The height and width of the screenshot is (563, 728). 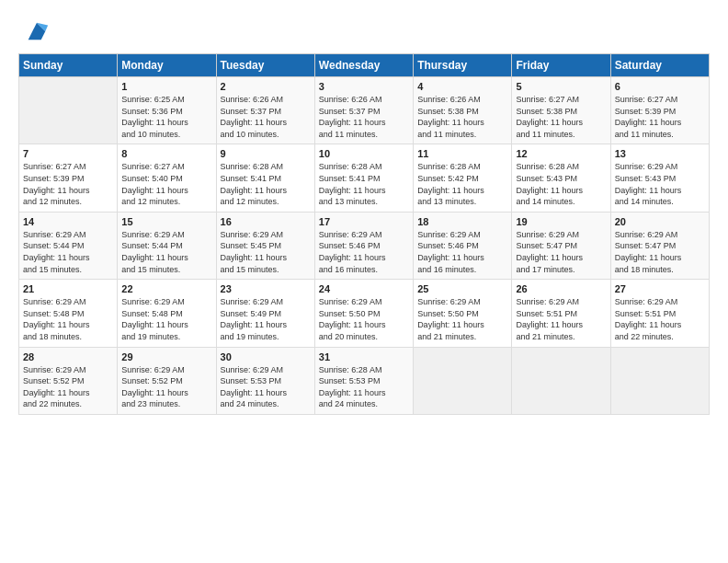 What do you see at coordinates (167, 245) in the screenshot?
I see `calendar-cell: 15Sunrise: 6:29 AM Sunset: 5:44 PM Dayli…` at bounding box center [167, 245].